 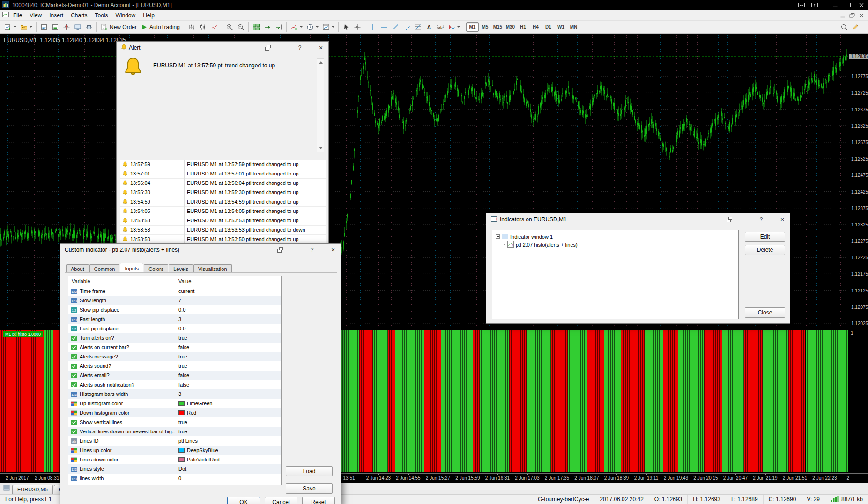 What do you see at coordinates (192, 27) in the screenshot?
I see `bar-chart-button` at bounding box center [192, 27].